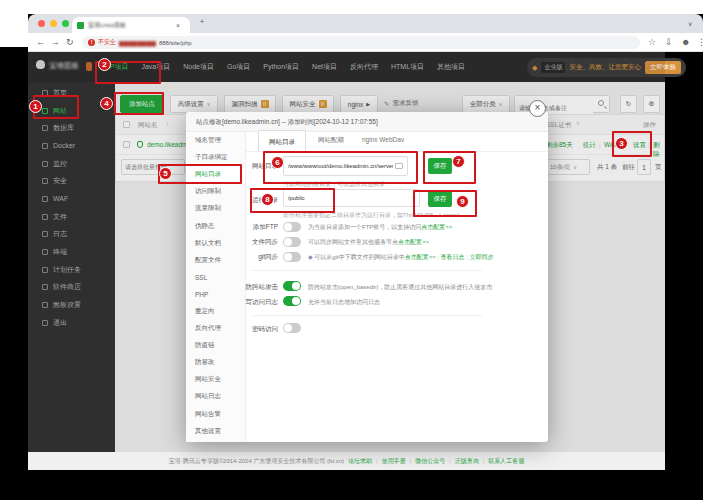 The width and height of the screenshot is (703, 500). What do you see at coordinates (281, 67) in the screenshot?
I see `nav-tab-python: Python项目` at bounding box center [281, 67].